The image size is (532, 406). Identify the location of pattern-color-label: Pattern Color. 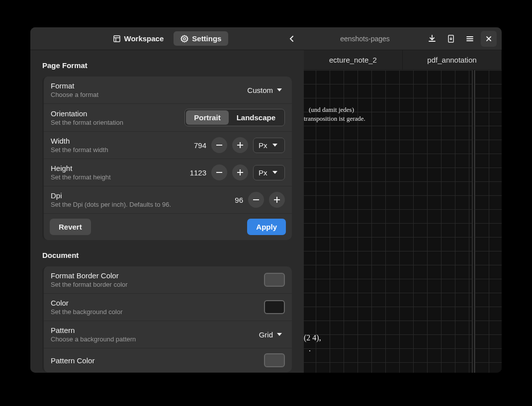
(155, 361).